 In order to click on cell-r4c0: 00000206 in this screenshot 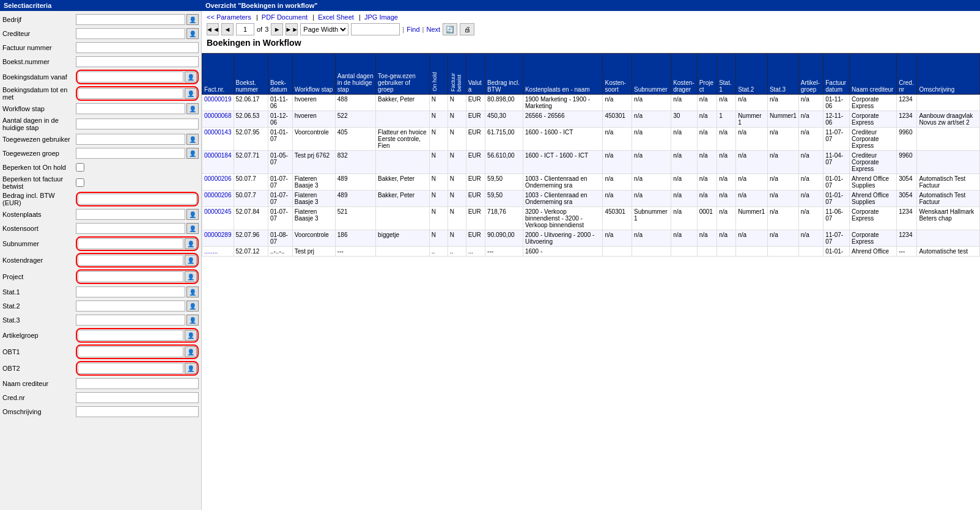, I will do `click(218, 182)`.